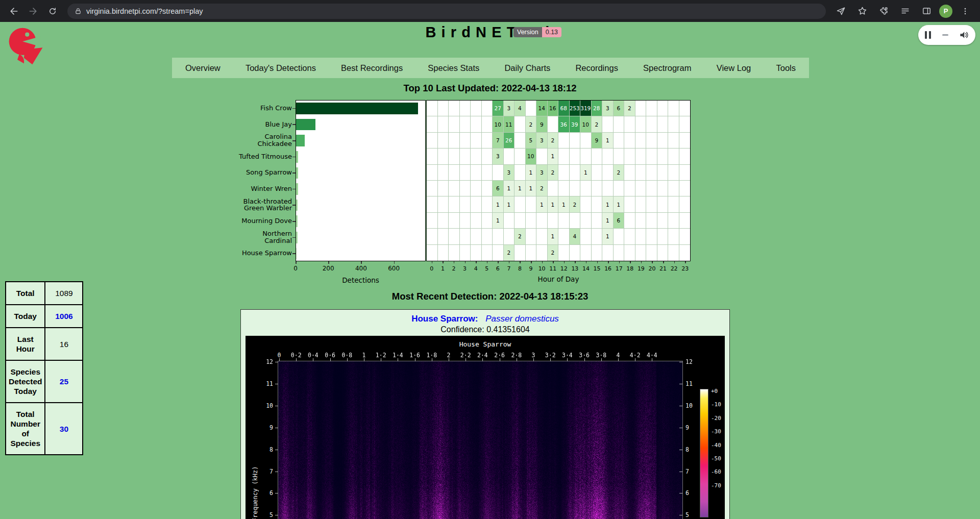 The height and width of the screenshot is (519, 980). What do you see at coordinates (786, 68) in the screenshot?
I see `nav-item-tools: Tools` at bounding box center [786, 68].